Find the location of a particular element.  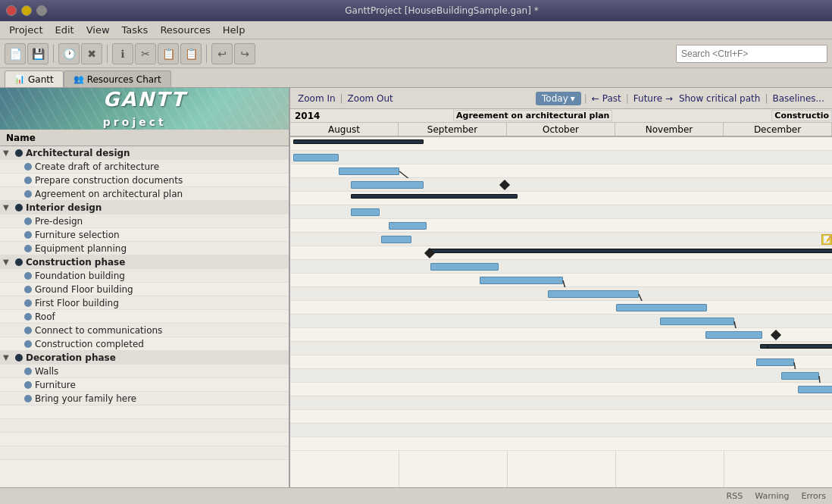

task-row: Agreement on architectural plan is located at coordinates (144, 194).